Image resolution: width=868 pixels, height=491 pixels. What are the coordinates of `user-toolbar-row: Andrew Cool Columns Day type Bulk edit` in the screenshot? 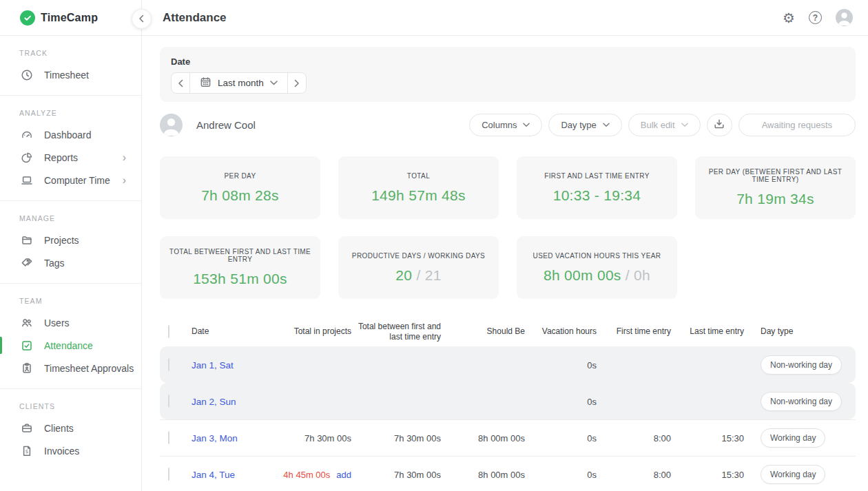 It's located at (508, 125).